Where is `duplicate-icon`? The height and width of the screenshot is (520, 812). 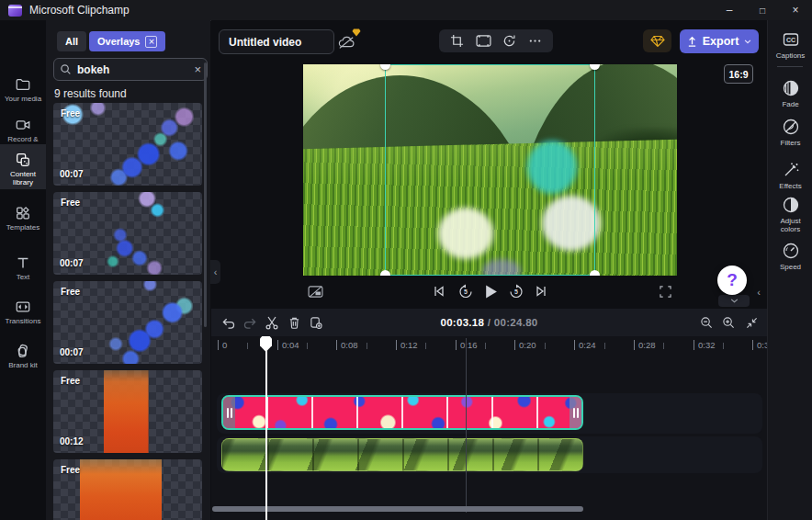
duplicate-icon is located at coordinates (316, 322).